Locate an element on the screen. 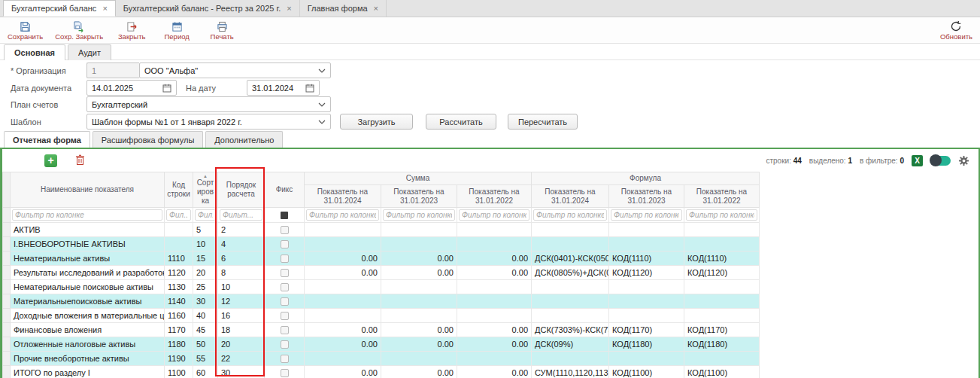  cell-sort: 5 is located at coordinates (206, 230).